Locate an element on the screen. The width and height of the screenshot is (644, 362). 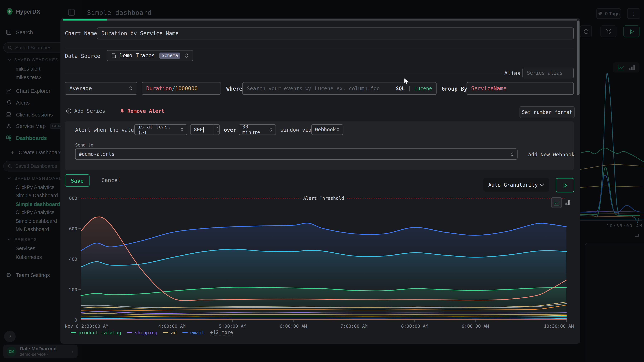
svg-text: 200 is located at coordinates (73, 290).